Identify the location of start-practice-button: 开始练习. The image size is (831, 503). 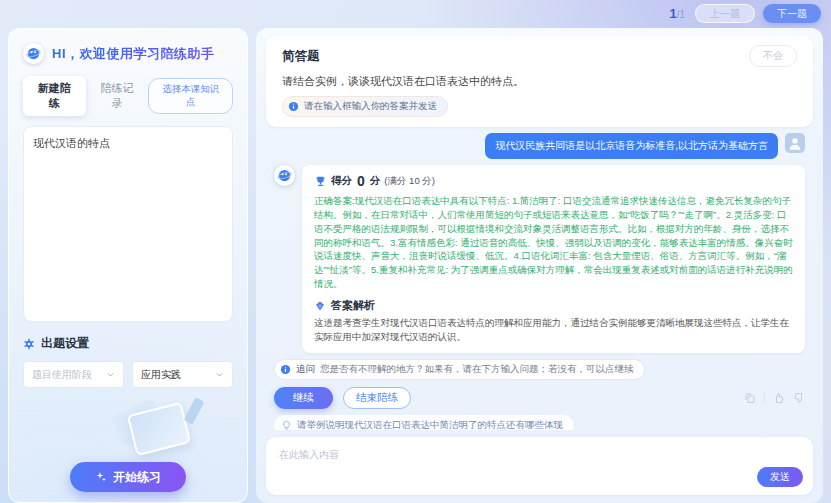
(128, 477).